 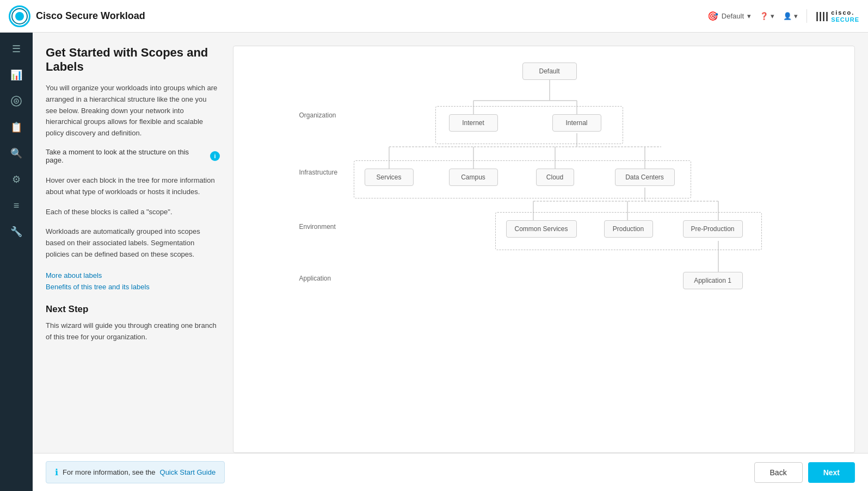 I want to click on sidebar-item-list: ≡, so click(x=16, y=206).